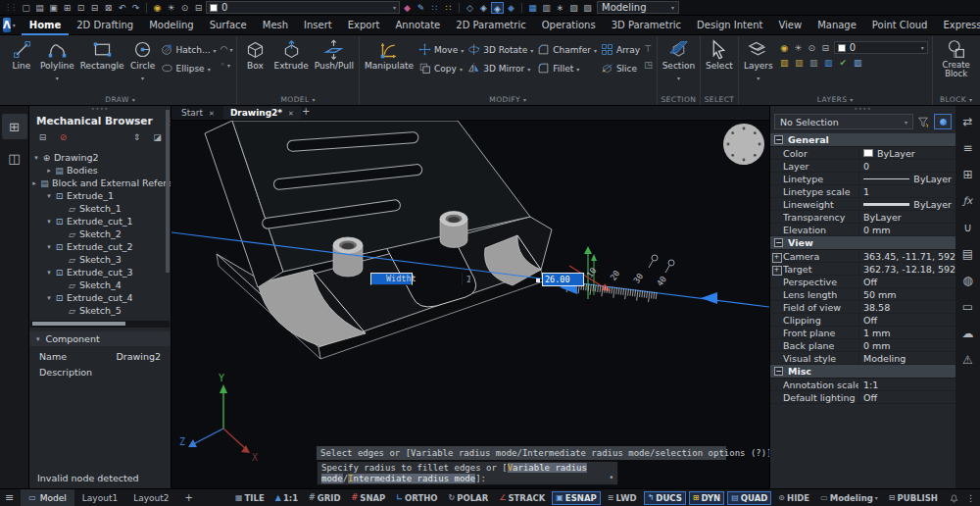  What do you see at coordinates (324, 498) in the screenshot?
I see `status-toggle: GRID` at bounding box center [324, 498].